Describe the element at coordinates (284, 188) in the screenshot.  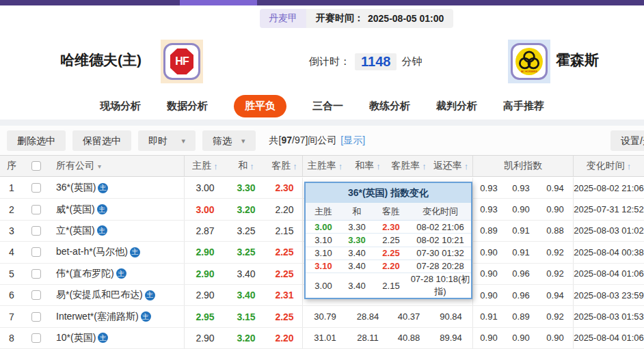
I see `away-odds-cell: 2.30` at that location.